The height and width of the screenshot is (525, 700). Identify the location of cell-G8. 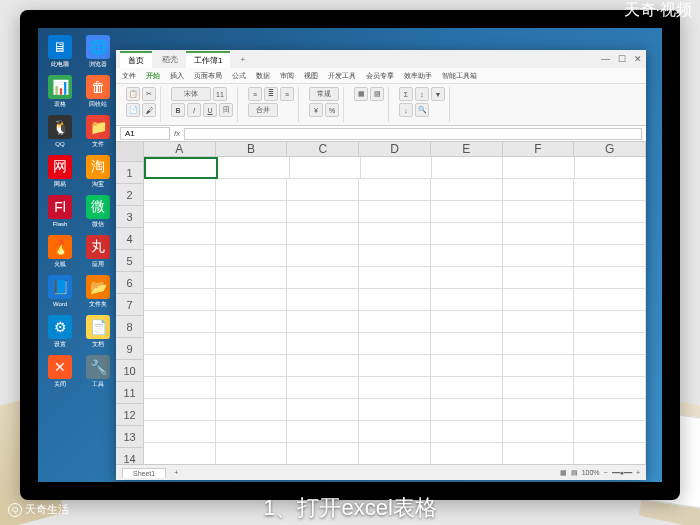
(610, 322).